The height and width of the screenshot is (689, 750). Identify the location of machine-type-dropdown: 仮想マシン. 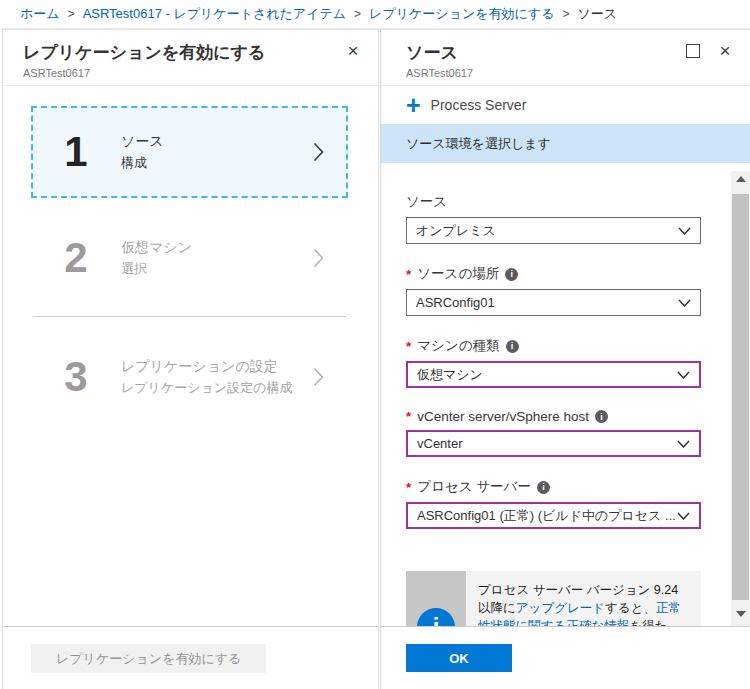
(554, 374).